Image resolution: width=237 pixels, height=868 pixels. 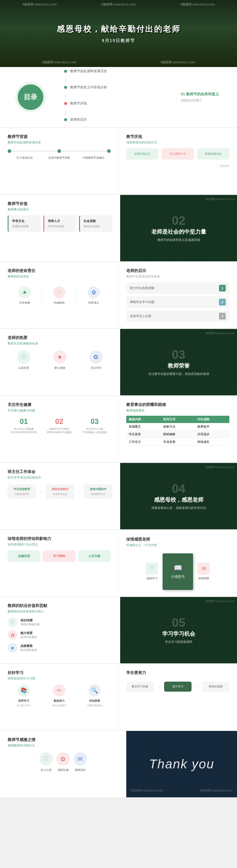 What do you see at coordinates (63, 740) in the screenshot?
I see `s12-left-title: 教师节感激之情` at bounding box center [63, 740].